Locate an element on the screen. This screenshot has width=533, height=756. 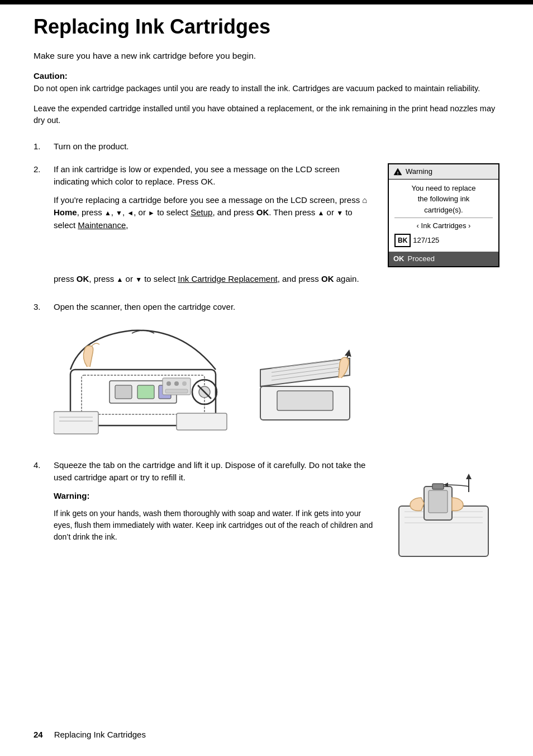
step-2-part1: If an ink cartridge is low or expended, … is located at coordinates (215, 176).